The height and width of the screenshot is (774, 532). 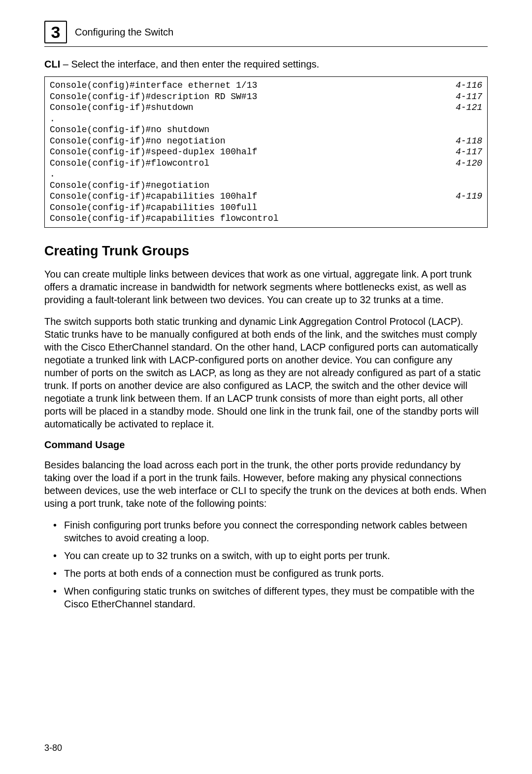 What do you see at coordinates (154, 196) in the screenshot?
I see `cli-cmd: Console(config-if)#capabilities 100half` at bounding box center [154, 196].